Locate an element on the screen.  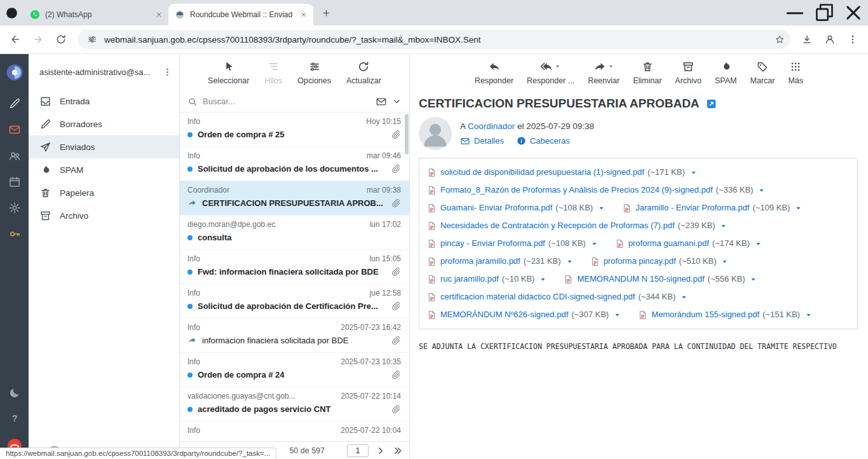
attachment-link: Necesidades de Contratación y Recepción … is located at coordinates (558, 226).